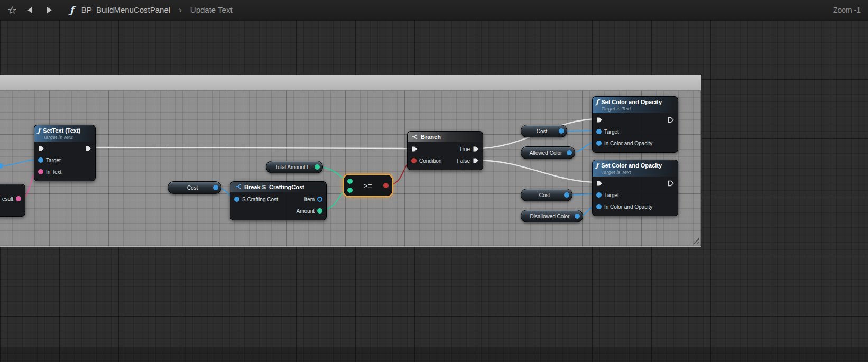  What do you see at coordinates (445, 137) in the screenshot?
I see `node-branch-header: Branch` at bounding box center [445, 137].